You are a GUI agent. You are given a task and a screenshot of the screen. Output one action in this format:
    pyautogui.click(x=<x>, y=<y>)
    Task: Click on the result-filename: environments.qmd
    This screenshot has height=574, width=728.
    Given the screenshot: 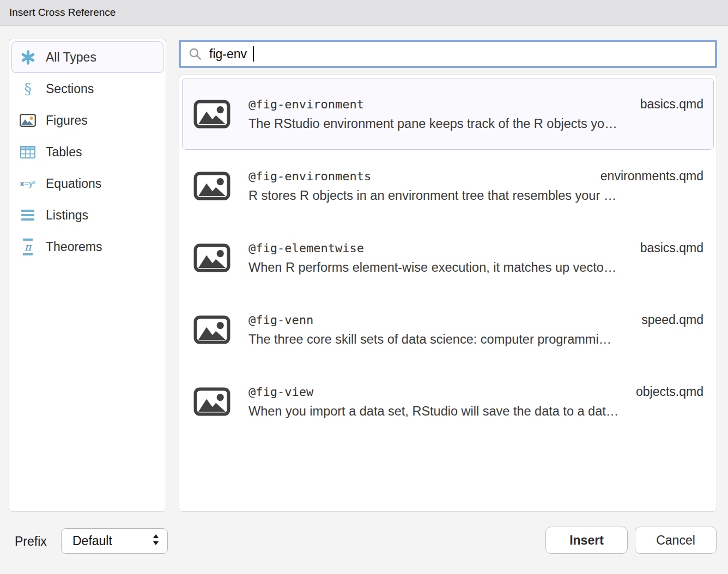 What is the action you would take?
    pyautogui.click(x=652, y=176)
    